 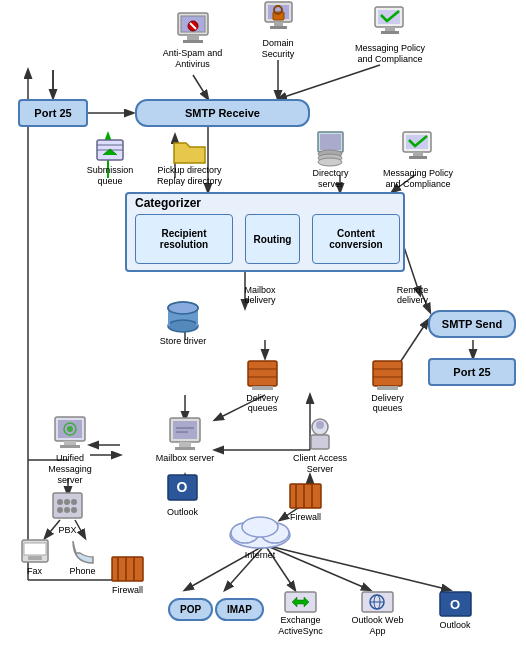 What do you see at coordinates (378, 614) in the screenshot?
I see `outlook-web-app-group: Outlook Web App` at bounding box center [378, 614].